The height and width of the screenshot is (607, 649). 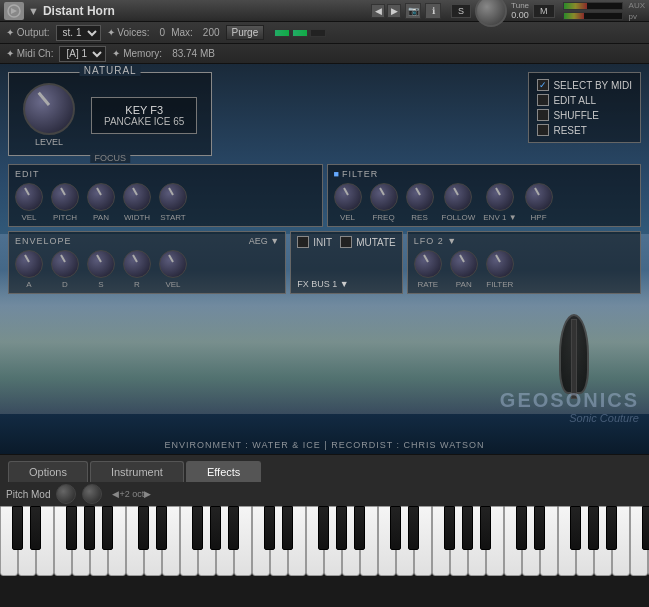 What do you see at coordinates (166, 202) in the screenshot?
I see `edit-knobs-row: VEL PITCH PAN WIDTH` at bounding box center [166, 202].